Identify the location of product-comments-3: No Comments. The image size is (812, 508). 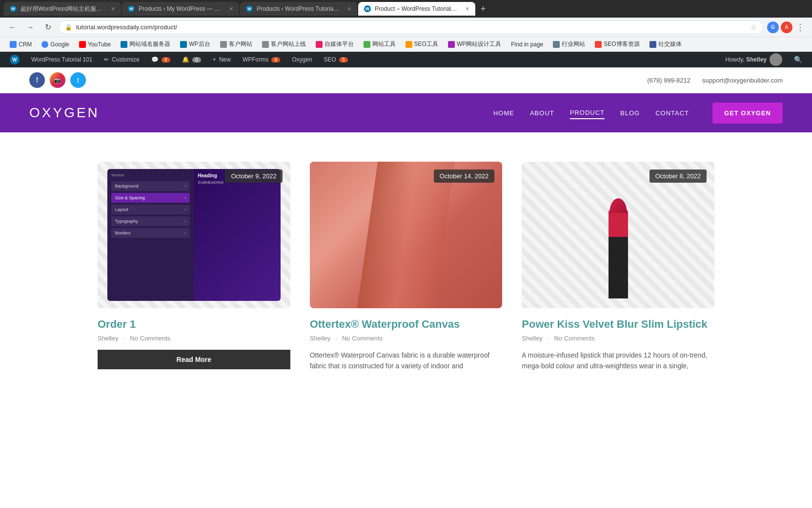
(575, 338).